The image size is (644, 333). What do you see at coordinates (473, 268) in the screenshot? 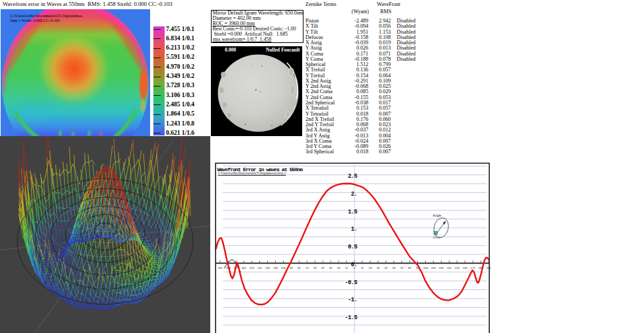
I see `svg-text: 177` at bounding box center [473, 268].